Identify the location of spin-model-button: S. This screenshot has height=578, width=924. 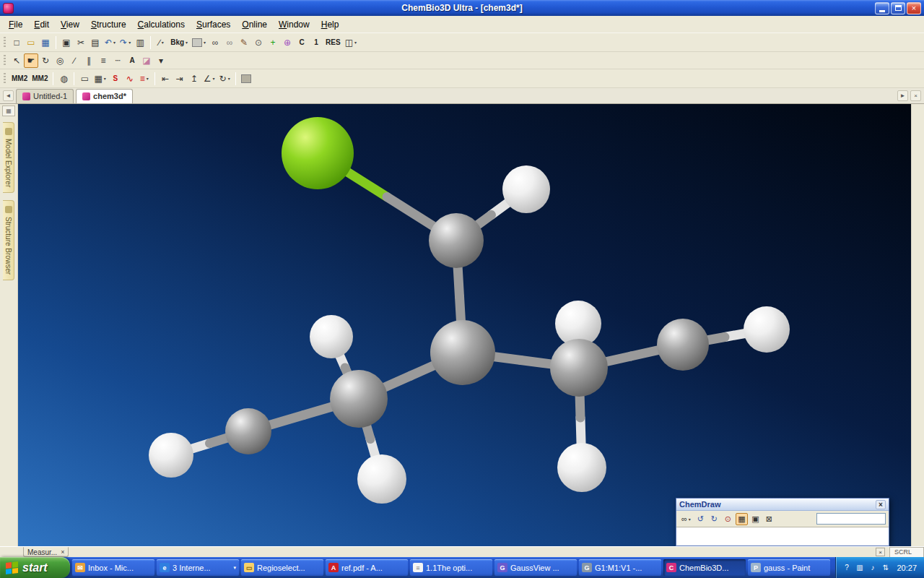
(116, 79).